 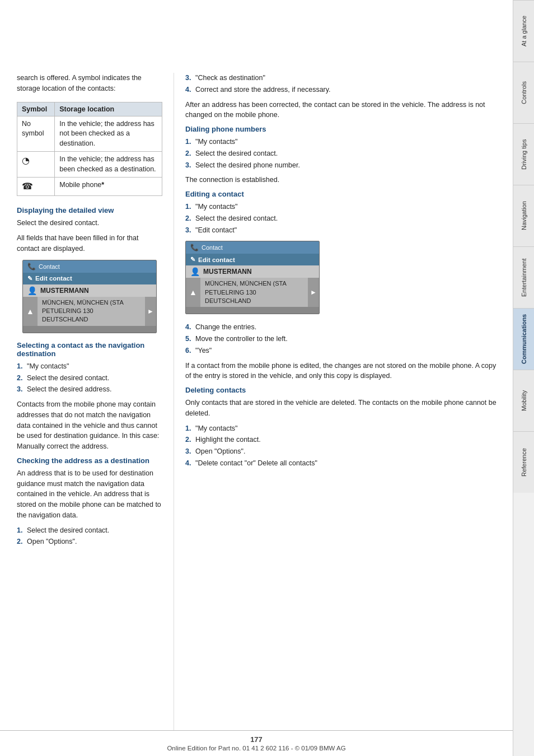 What do you see at coordinates (524, 154) in the screenshot?
I see `sidebar-tab-driving-tips: Driving tips` at bounding box center [524, 154].